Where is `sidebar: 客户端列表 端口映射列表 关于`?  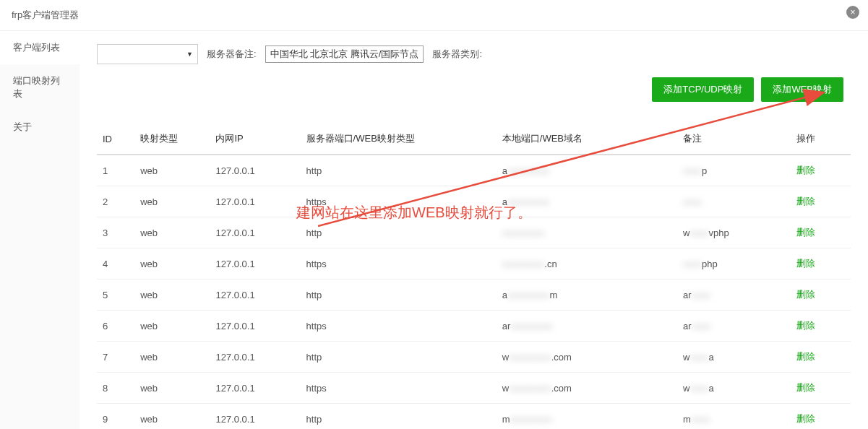
sidebar: 客户端列表 端口映射列表 关于 is located at coordinates (40, 230).